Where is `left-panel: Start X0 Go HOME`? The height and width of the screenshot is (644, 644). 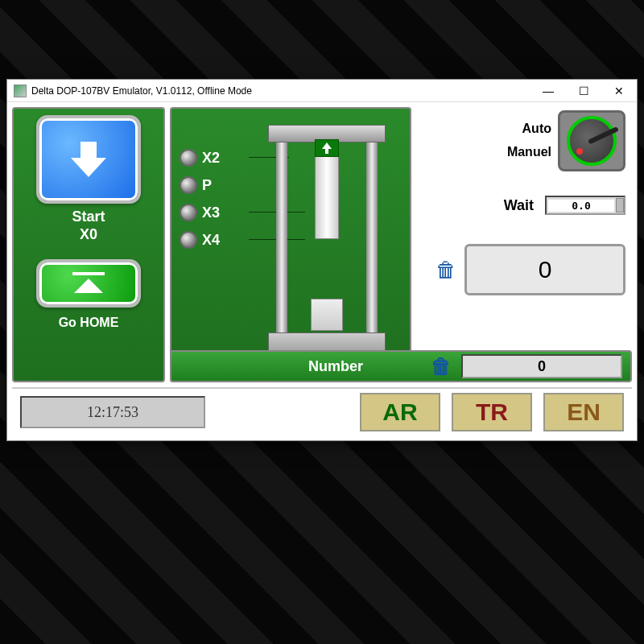 left-panel: Start X0 Go HOME is located at coordinates (89, 245).